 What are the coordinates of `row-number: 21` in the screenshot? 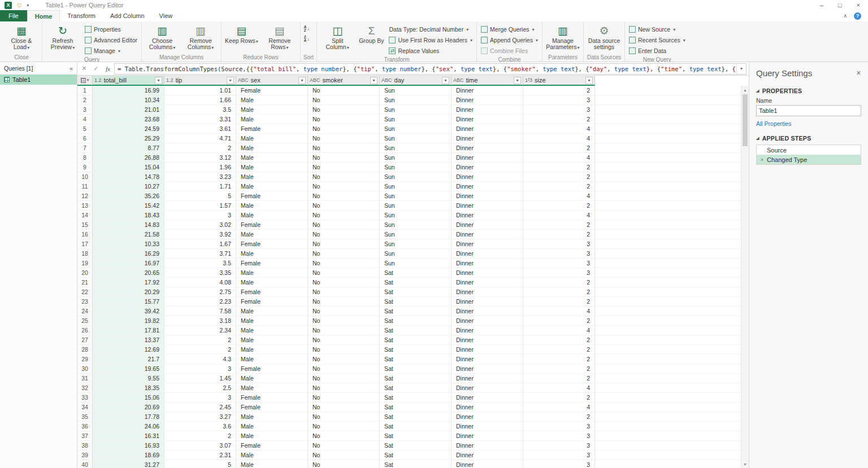 It's located at (85, 282).